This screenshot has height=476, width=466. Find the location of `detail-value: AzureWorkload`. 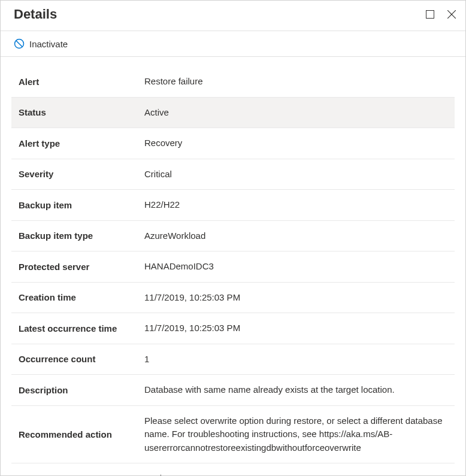

detail-value: AzureWorkload is located at coordinates (296, 236).